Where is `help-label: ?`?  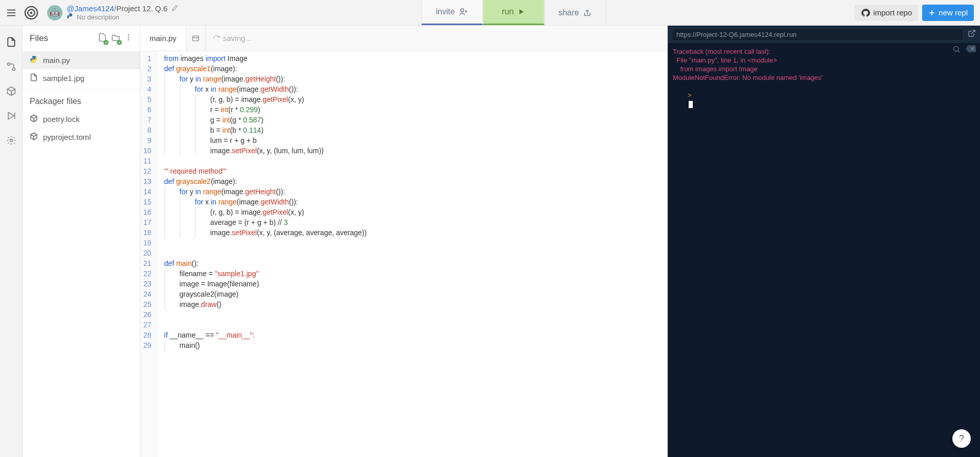
help-label: ? is located at coordinates (962, 439).